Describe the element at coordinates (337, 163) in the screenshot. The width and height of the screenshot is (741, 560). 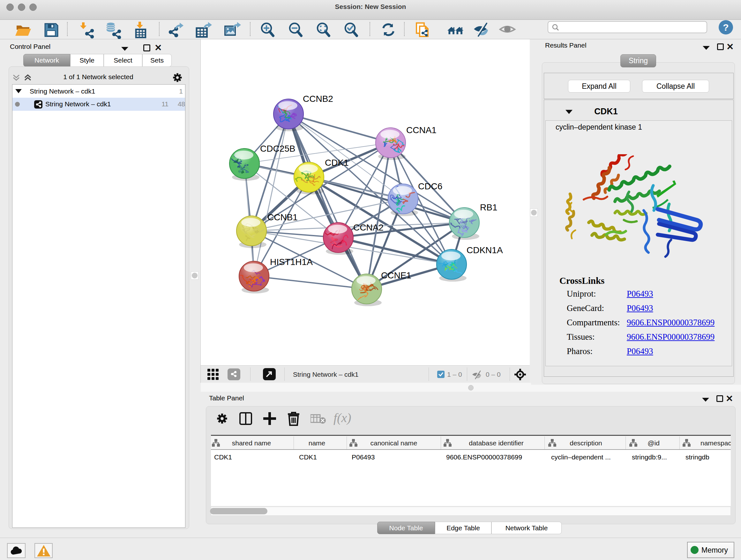
I see `svg-text: CDK1` at that location.